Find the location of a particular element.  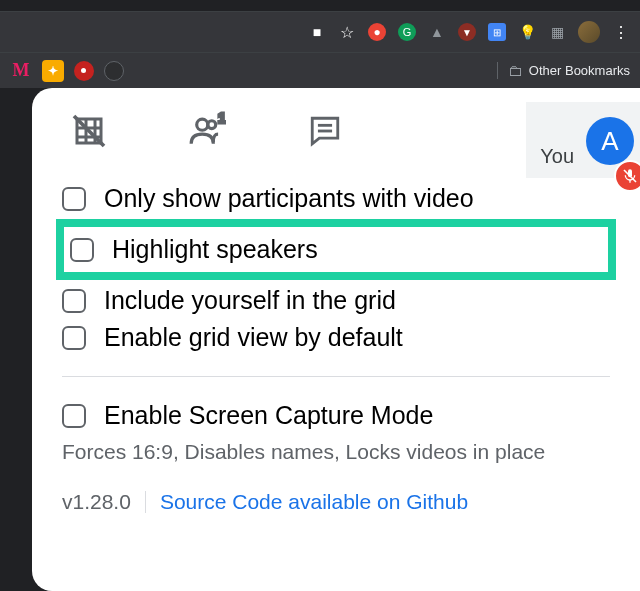

tab-chat is located at coordinates (325, 131).